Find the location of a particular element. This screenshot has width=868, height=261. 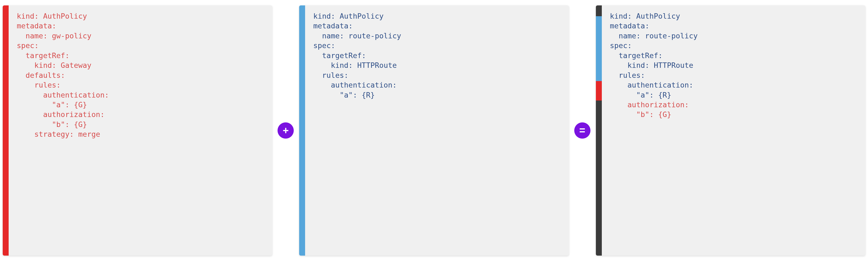

merged-red-lines: authorization: "b": {G} is located at coordinates (650, 109).